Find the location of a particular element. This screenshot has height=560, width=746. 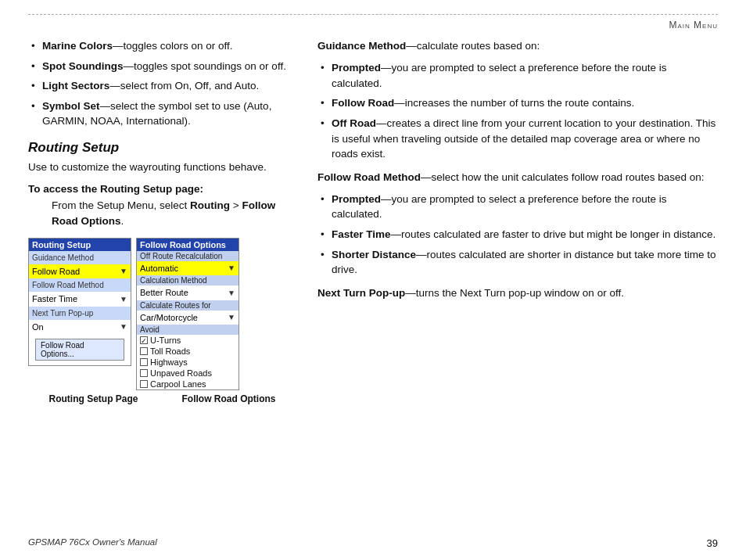

uturns-checkbox is located at coordinates (144, 340).